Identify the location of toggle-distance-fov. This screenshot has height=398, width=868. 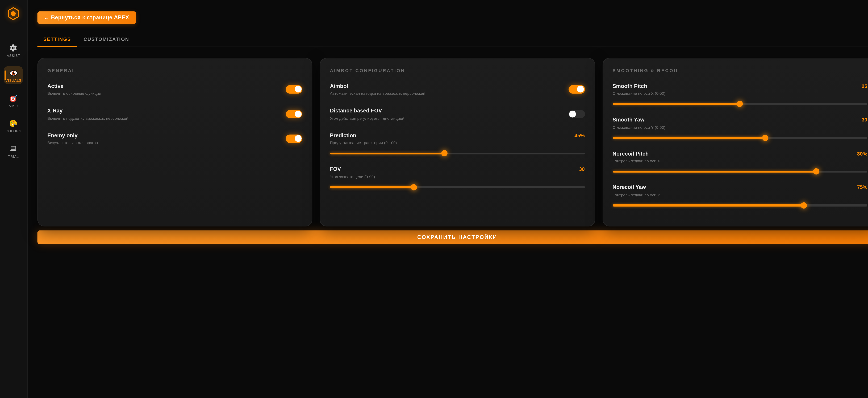
(576, 114).